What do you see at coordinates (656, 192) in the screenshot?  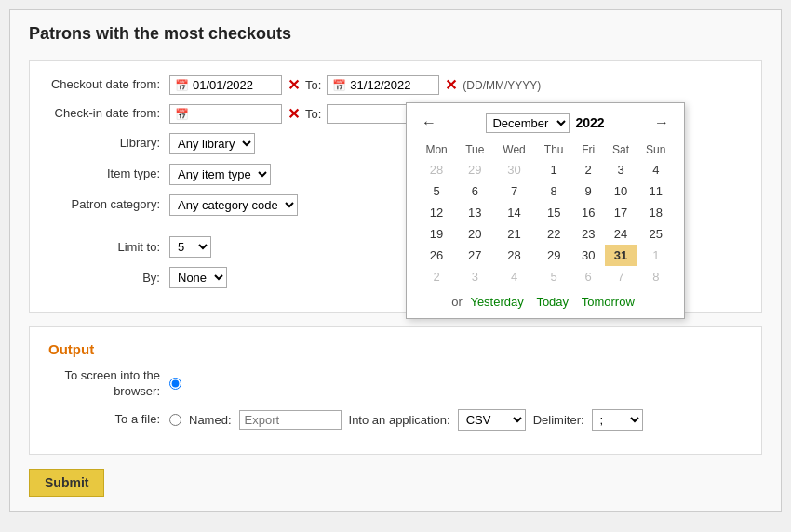 I see `cal-cell-1-6: 11` at bounding box center [656, 192].